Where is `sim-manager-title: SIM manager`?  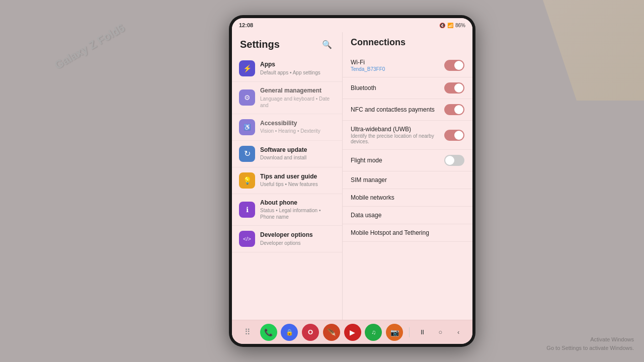 sim-manager-title: SIM manager is located at coordinates (408, 180).